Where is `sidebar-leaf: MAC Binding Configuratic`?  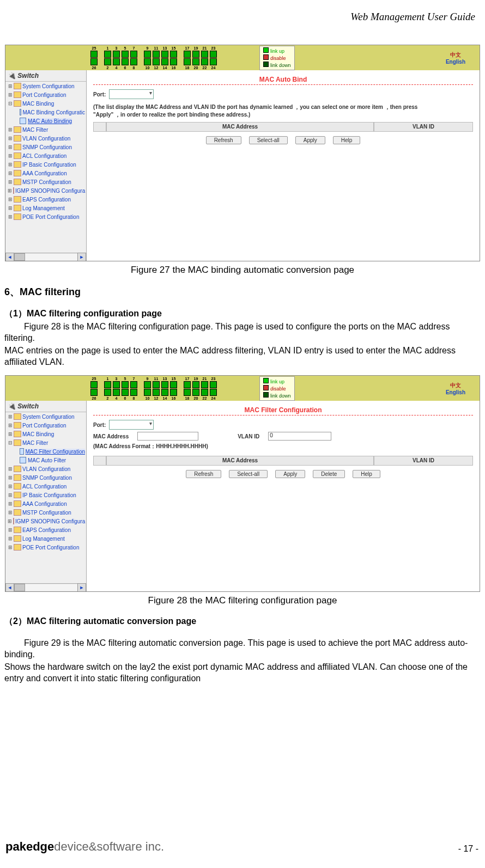 sidebar-leaf: MAC Binding Configuratic is located at coordinates (46, 112).